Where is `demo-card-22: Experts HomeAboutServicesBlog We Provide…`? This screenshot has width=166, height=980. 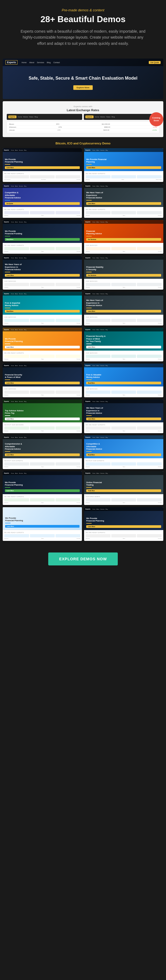
demo-card-22: Experts HomeAboutServicesBlog We Provide… is located at coordinates (124, 524).